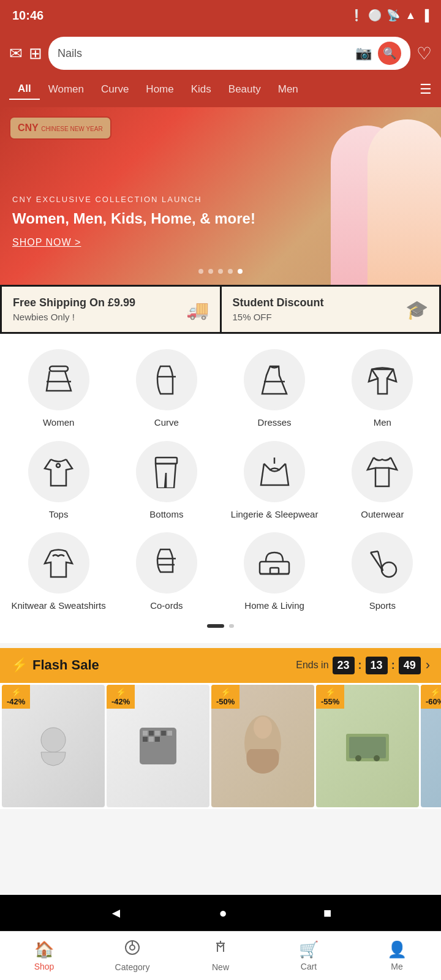  Describe the element at coordinates (158, 746) in the screenshot. I see `flash-item-2: ⚡ -42%` at that location.